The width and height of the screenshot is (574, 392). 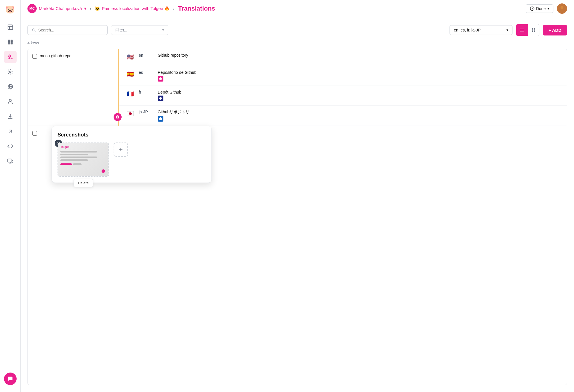 I want to click on sidebar: 🐷, so click(x=10, y=196).